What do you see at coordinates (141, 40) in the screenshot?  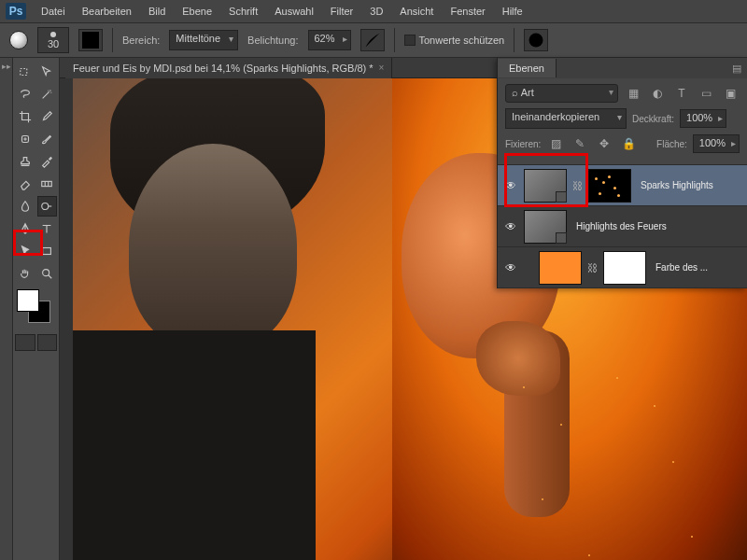 I see `range-label: Bereich:` at bounding box center [141, 40].